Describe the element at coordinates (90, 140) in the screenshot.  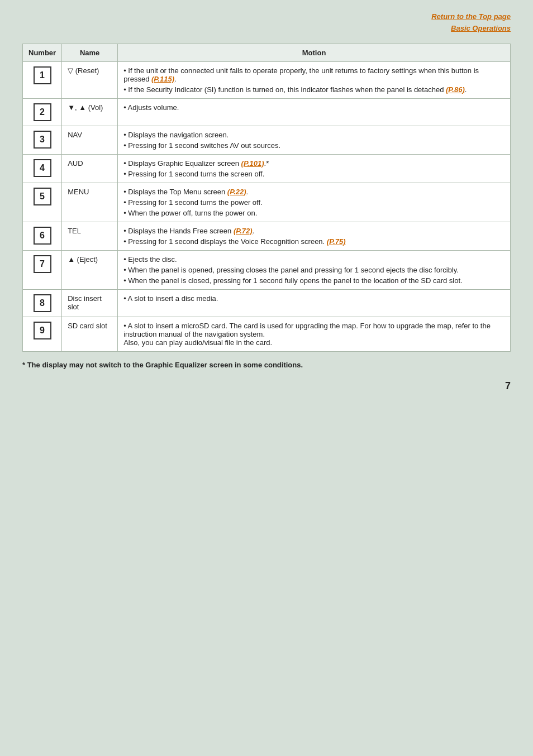
I see `name-cell: NAV` at that location.